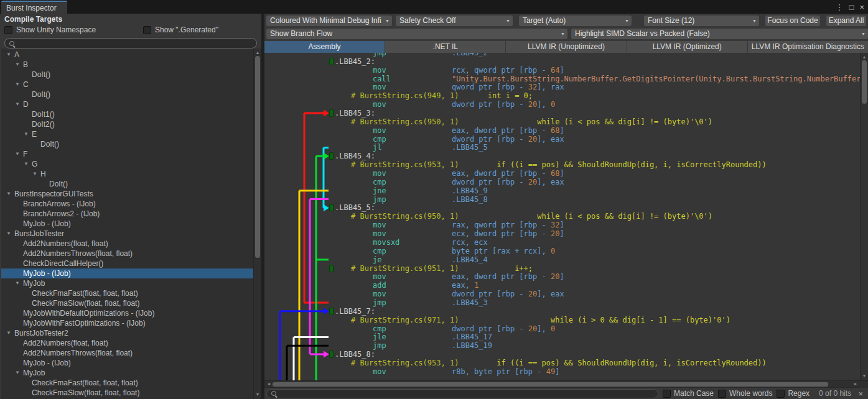 The image size is (868, 399). Describe the element at coordinates (325, 47) in the screenshot. I see `tab-assembly: Assembly` at that location.